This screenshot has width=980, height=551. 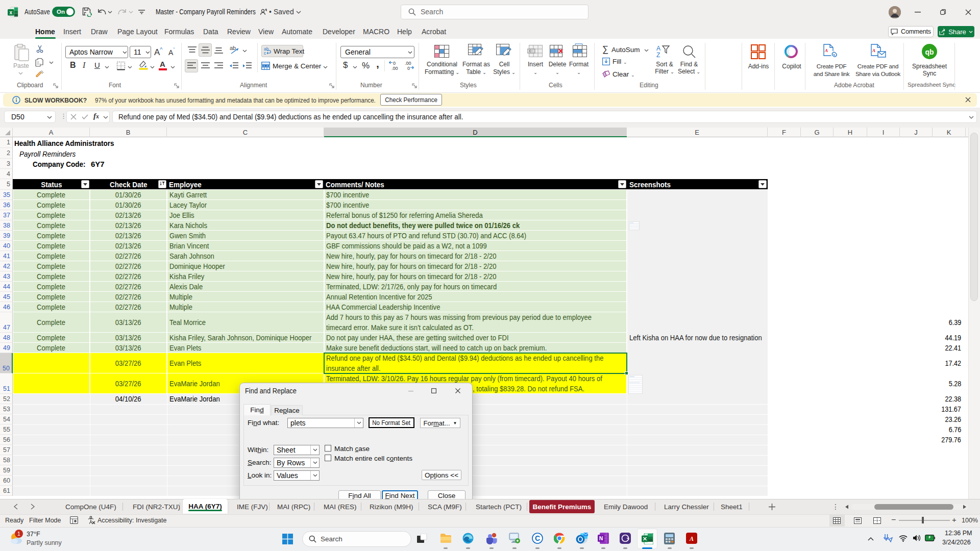 I want to click on svg-text: qb, so click(x=929, y=52).